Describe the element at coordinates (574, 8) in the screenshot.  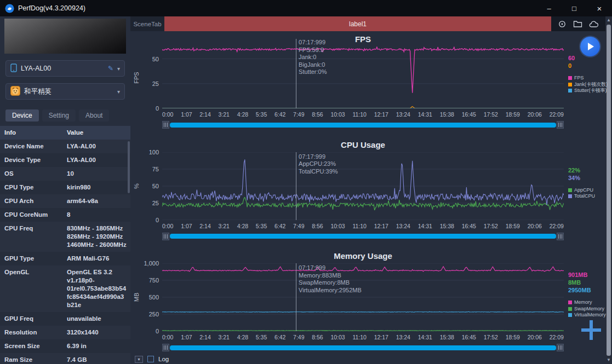
I see `maximize-button: □` at that location.